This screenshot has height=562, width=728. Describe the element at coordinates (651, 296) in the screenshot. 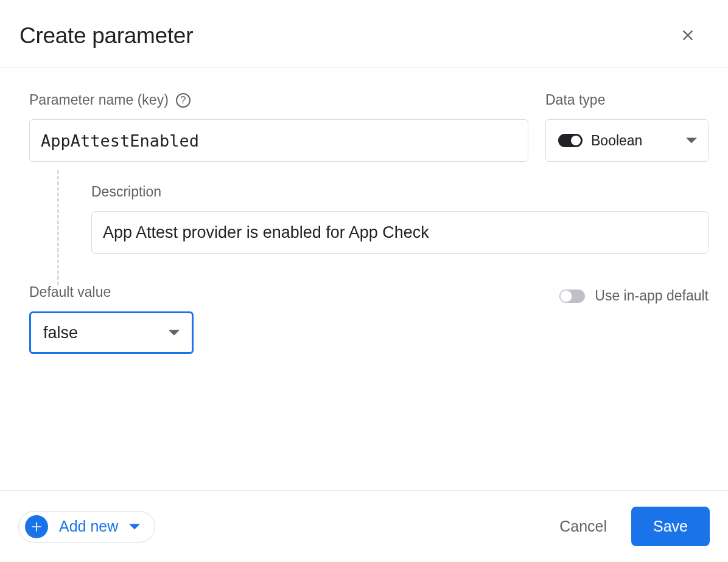

I see `use-in-app-default-label: Use in-app default` at that location.